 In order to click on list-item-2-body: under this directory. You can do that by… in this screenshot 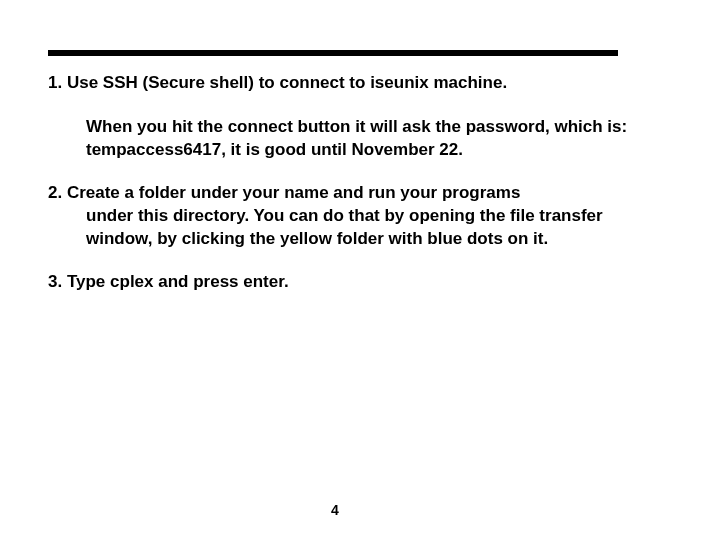, I will do `click(343, 228)`.